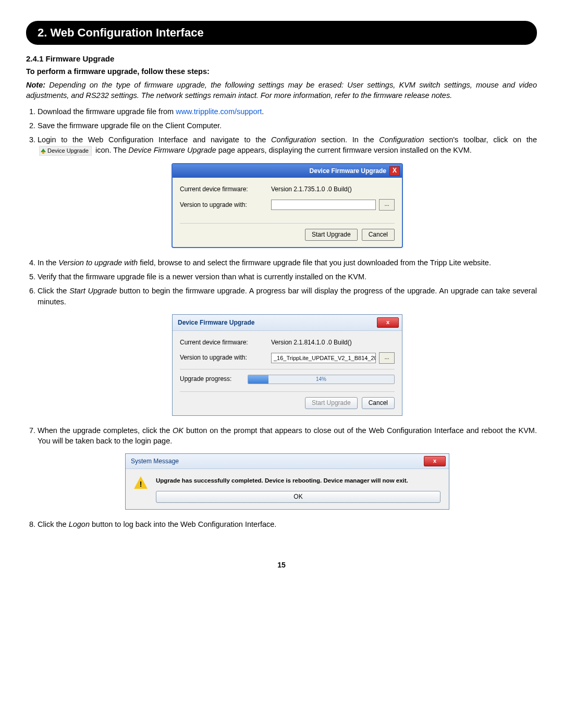 The image size is (563, 728). What do you see at coordinates (178, 430) in the screenshot?
I see `emphasis: OK` at bounding box center [178, 430].